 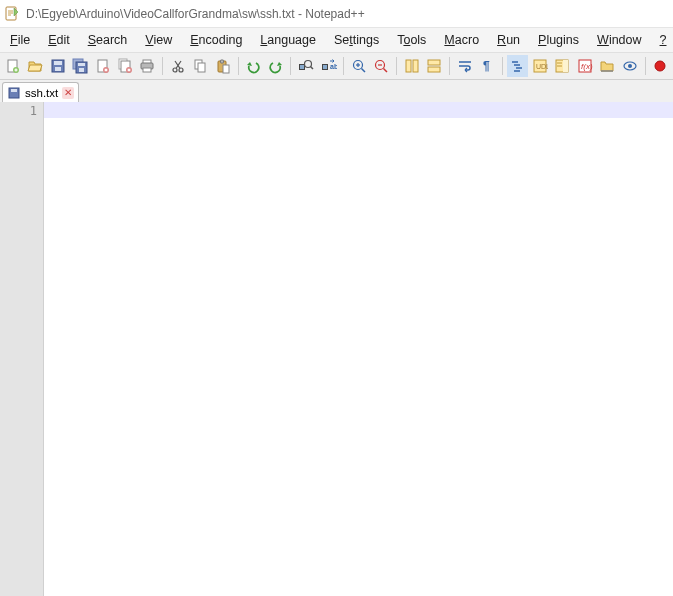 What do you see at coordinates (587, 66) in the screenshot?
I see `svg-text: f(x)` at bounding box center [587, 66].